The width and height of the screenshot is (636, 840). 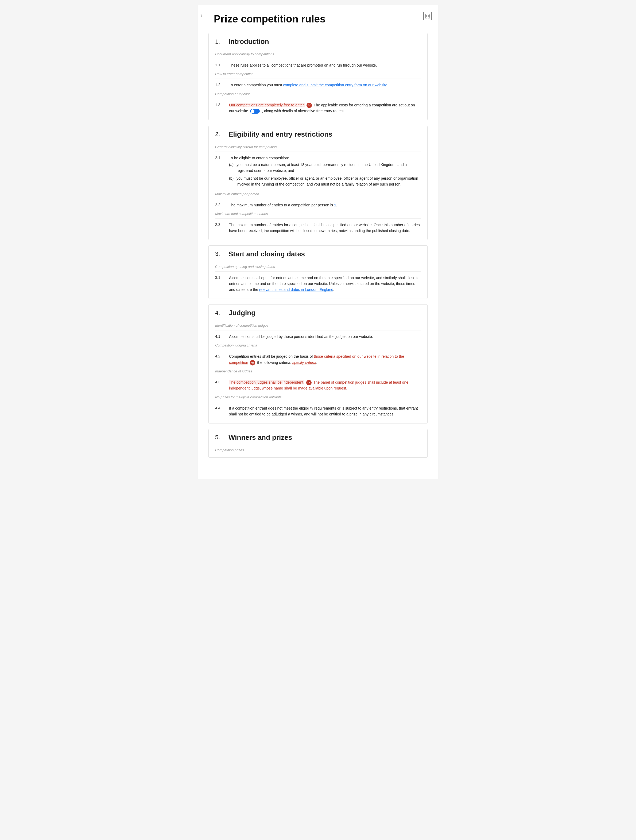 What do you see at coordinates (296, 289) in the screenshot?
I see `link-relevant-times: relevant times and dates in London, Engl…` at bounding box center [296, 289].